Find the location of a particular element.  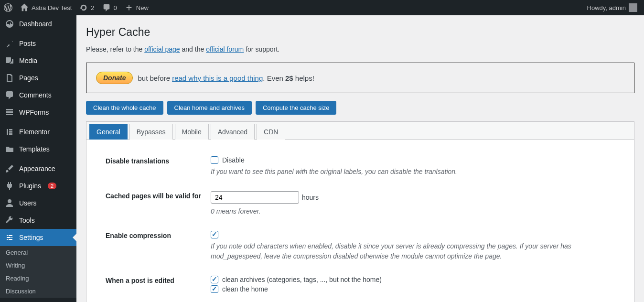

wp-logo is located at coordinates (8, 8).